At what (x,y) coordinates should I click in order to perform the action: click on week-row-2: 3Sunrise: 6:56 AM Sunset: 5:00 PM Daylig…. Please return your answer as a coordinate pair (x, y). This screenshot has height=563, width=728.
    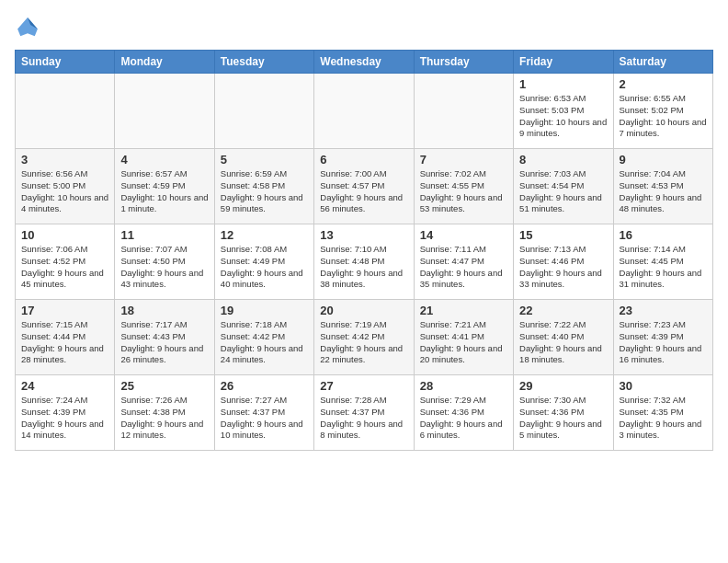
    Looking at the image, I should click on (364, 187).